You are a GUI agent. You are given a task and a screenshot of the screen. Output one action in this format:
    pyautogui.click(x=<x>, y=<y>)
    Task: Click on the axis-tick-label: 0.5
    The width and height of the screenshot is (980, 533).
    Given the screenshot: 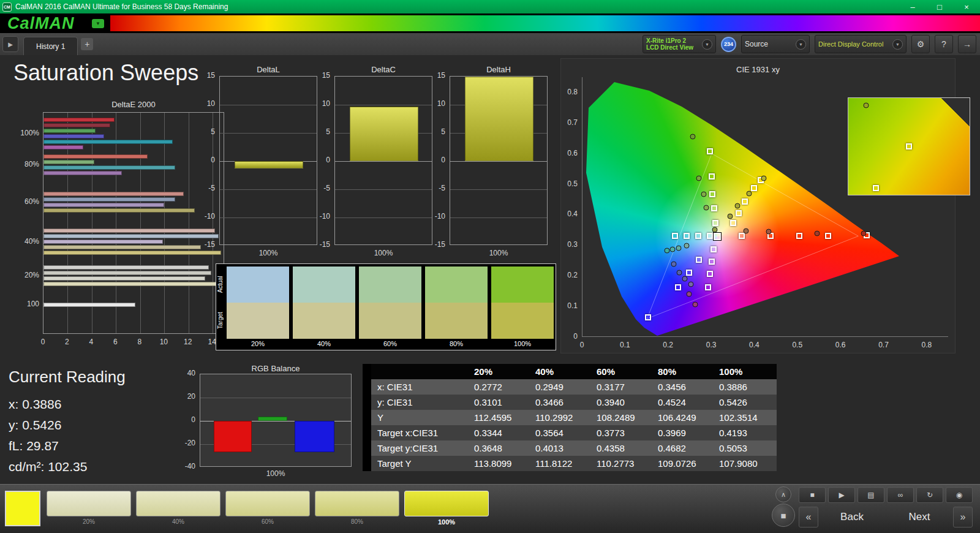 What is the action you would take?
    pyautogui.click(x=797, y=345)
    